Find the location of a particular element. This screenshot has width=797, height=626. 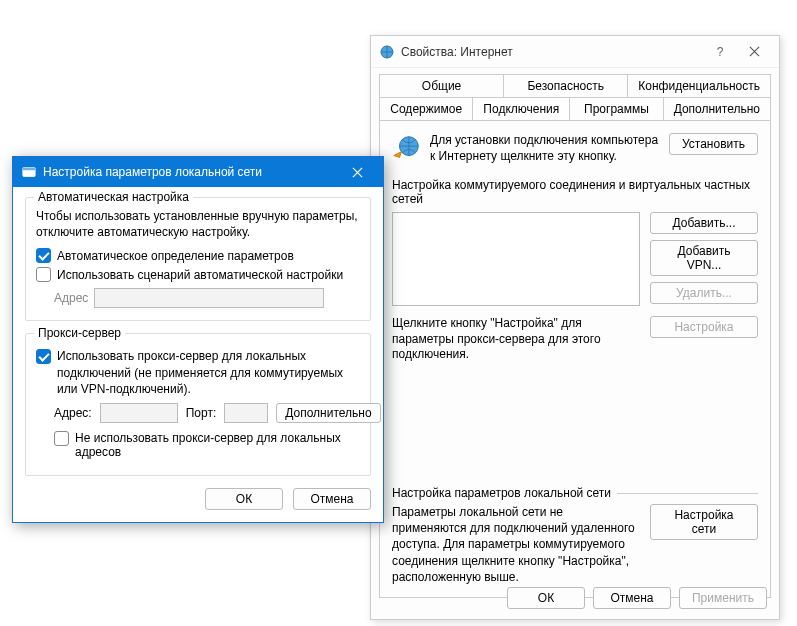

setup-globe-icon is located at coordinates (407, 148).